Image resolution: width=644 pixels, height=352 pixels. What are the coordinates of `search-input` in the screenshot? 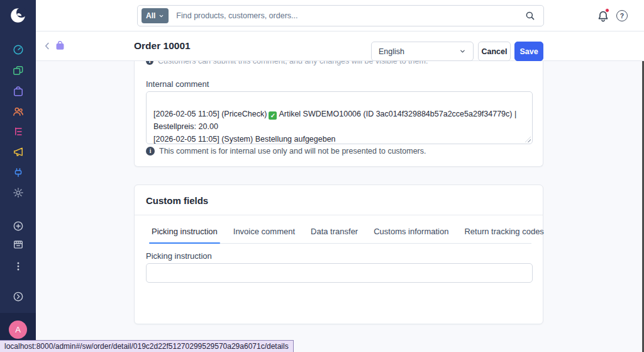 It's located at (350, 16).